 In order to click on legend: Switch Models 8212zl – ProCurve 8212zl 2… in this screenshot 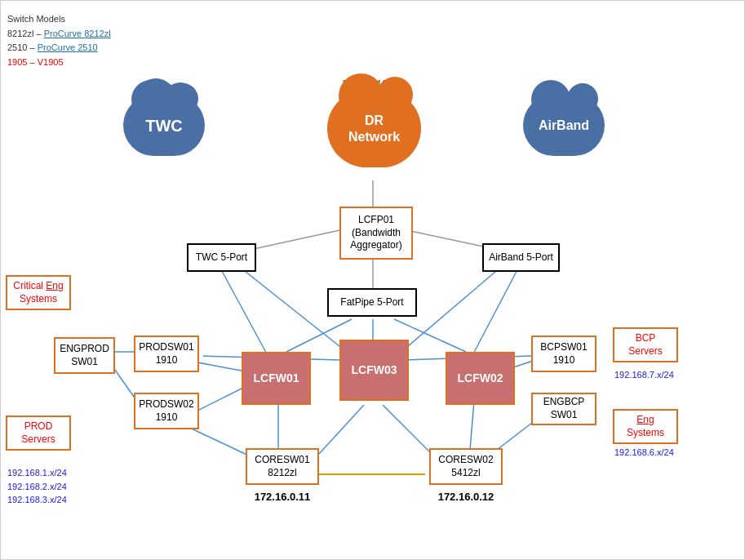, I will do `click(59, 41)`.